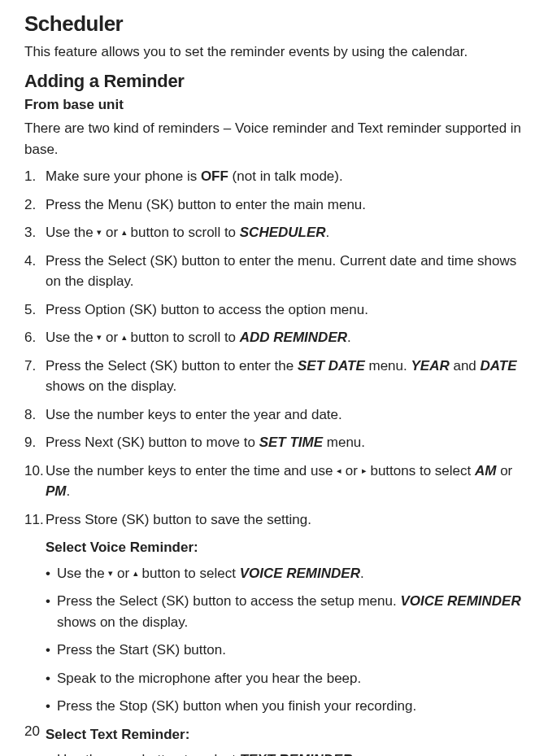  Describe the element at coordinates (228, 601) in the screenshot. I see `item-text: Press the Select (SK) button to access t…` at that location.